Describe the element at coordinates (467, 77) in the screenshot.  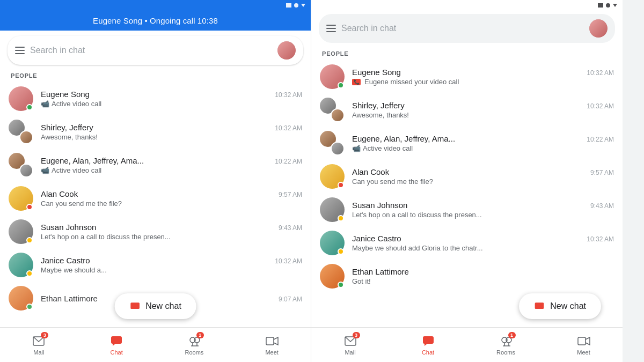
I see `list-item: Eugene Song 10:32 AM 📞 Eugene missed you…` at that location.